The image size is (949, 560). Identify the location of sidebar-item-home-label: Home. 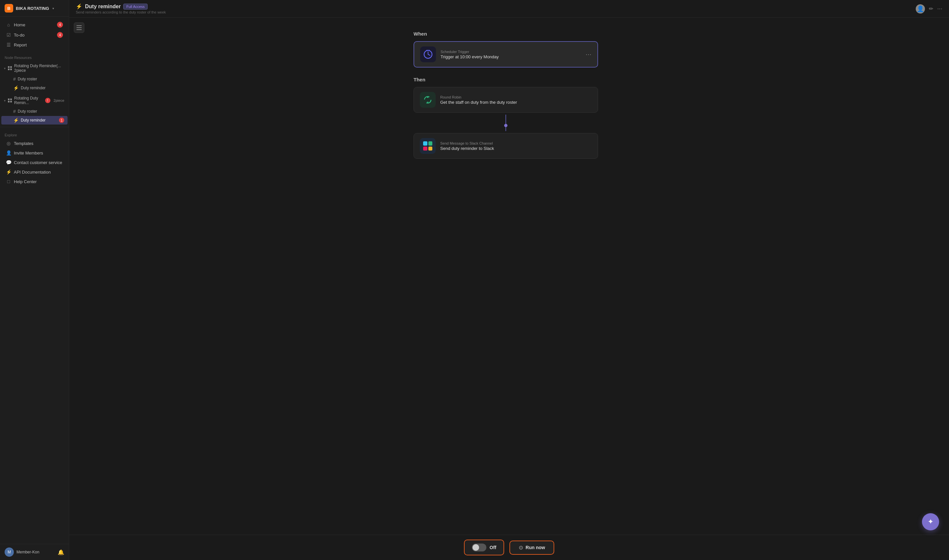
(20, 25).